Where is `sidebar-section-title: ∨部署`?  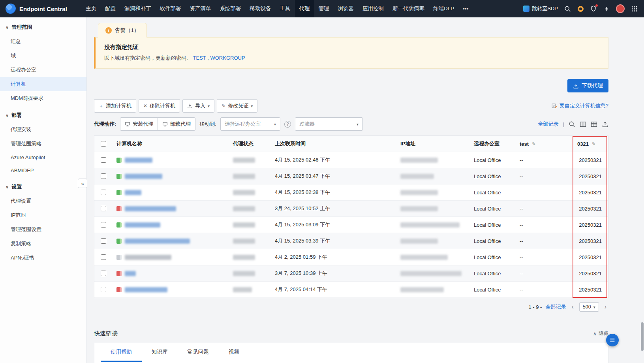 sidebar-section-title: ∨部署 is located at coordinates (43, 114).